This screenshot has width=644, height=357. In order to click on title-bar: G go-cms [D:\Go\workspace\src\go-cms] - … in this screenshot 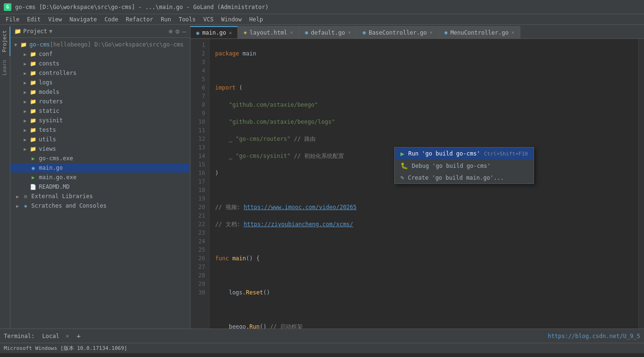, I will do `click(322, 7)`.